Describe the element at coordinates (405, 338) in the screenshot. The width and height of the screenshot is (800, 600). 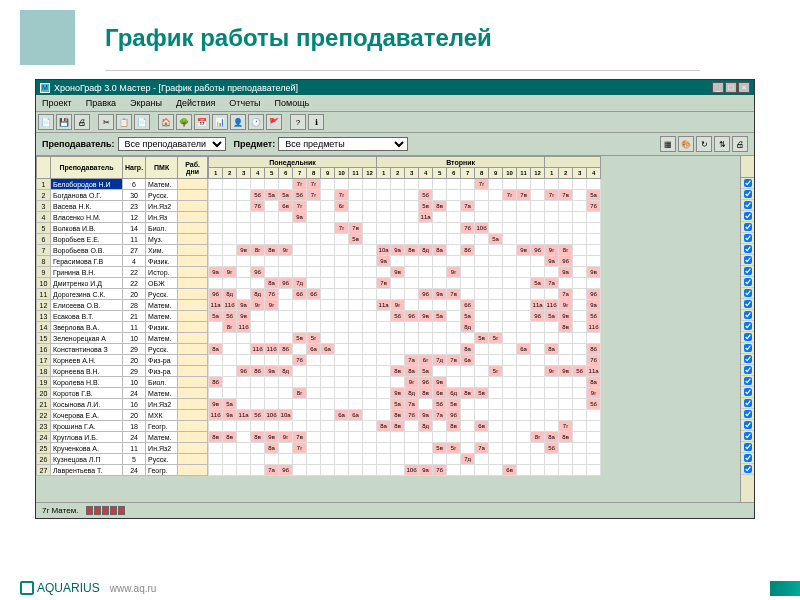
I see `grid-row: 5в5г5в5г` at that location.